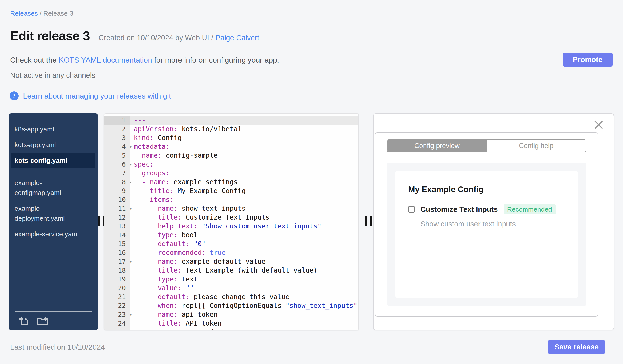 The image size is (623, 364). What do you see at coordinates (244, 235) in the screenshot?
I see `code-content: type: bool` at bounding box center [244, 235].